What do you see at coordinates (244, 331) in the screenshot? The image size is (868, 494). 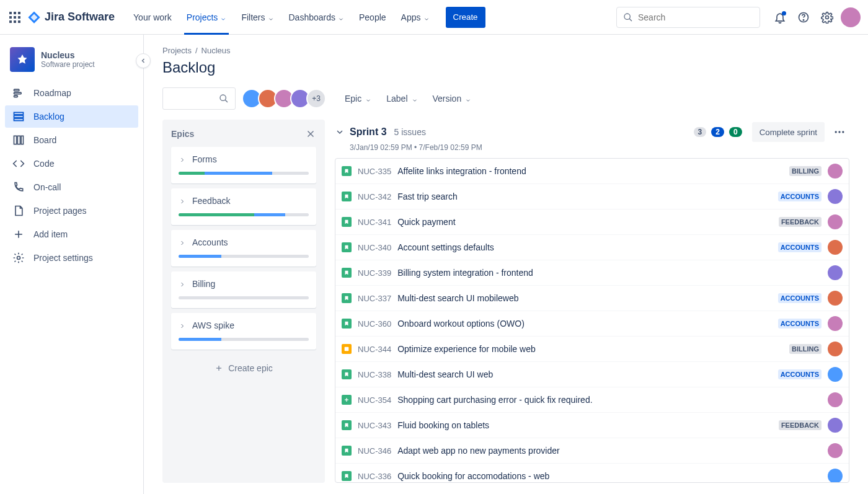 I see `epic-card: AWS spike` at bounding box center [244, 331].